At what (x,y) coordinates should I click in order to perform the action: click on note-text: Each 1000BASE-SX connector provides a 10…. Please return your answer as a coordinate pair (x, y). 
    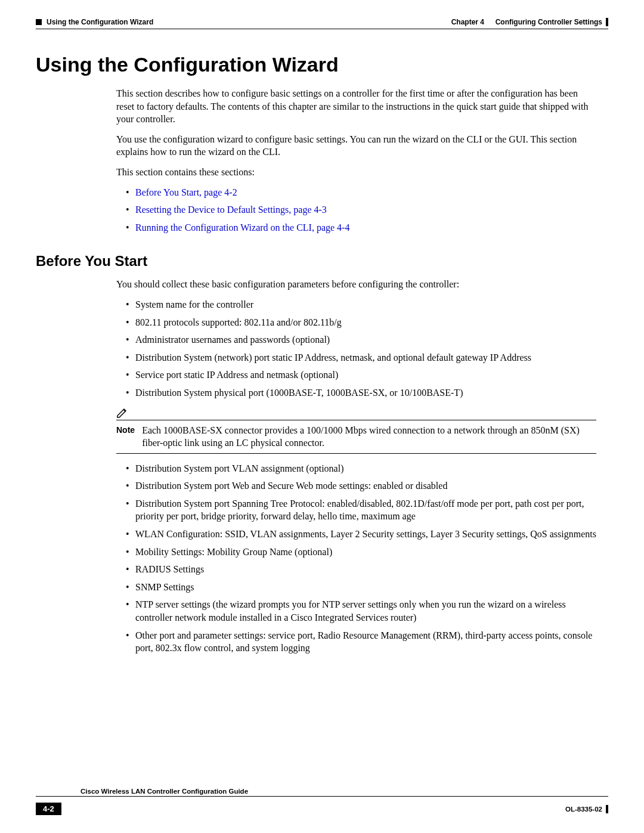
    Looking at the image, I should click on (369, 436).